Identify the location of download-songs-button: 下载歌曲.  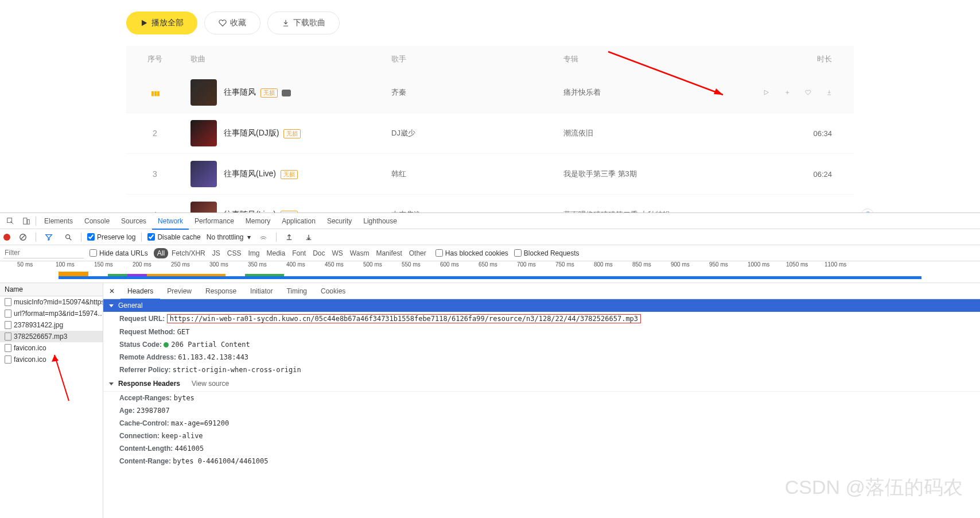
(304, 23).